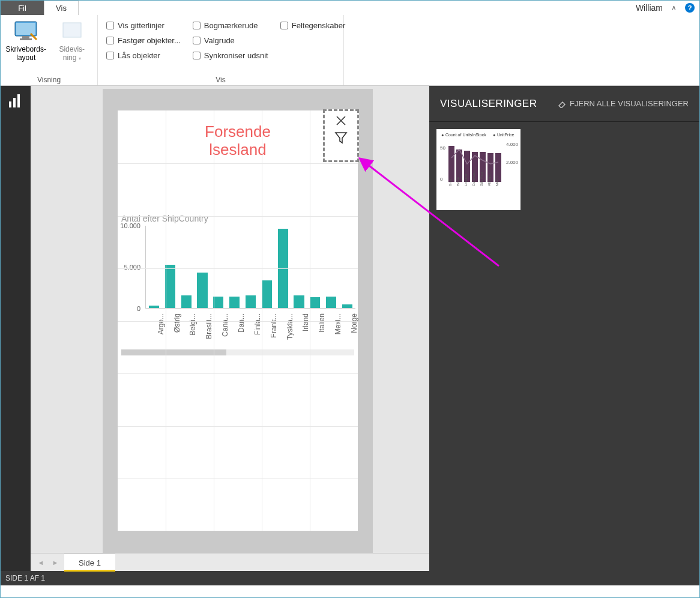  I want to click on svg-text: UnitPrice, so click(505, 134).